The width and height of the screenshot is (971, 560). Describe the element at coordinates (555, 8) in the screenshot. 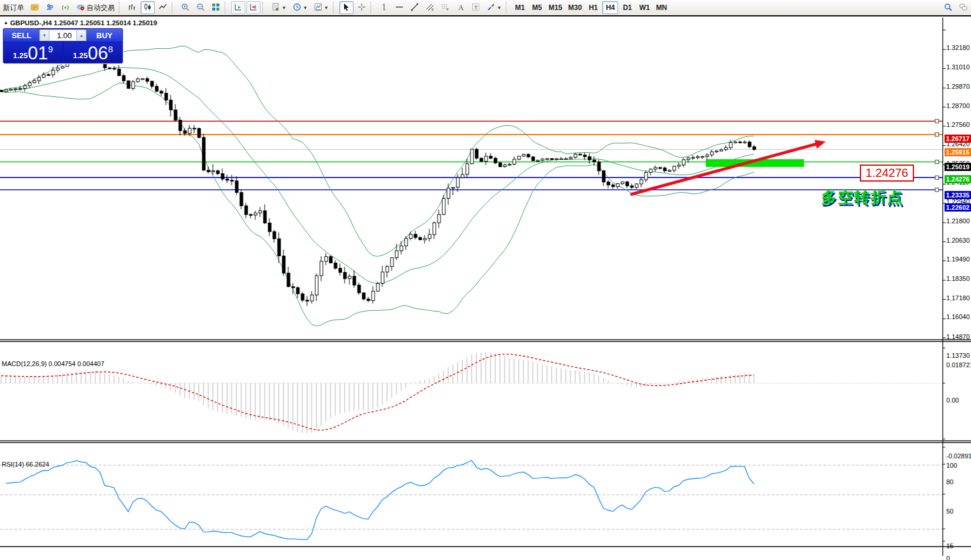

I see `timeframe-m15: M15` at that location.